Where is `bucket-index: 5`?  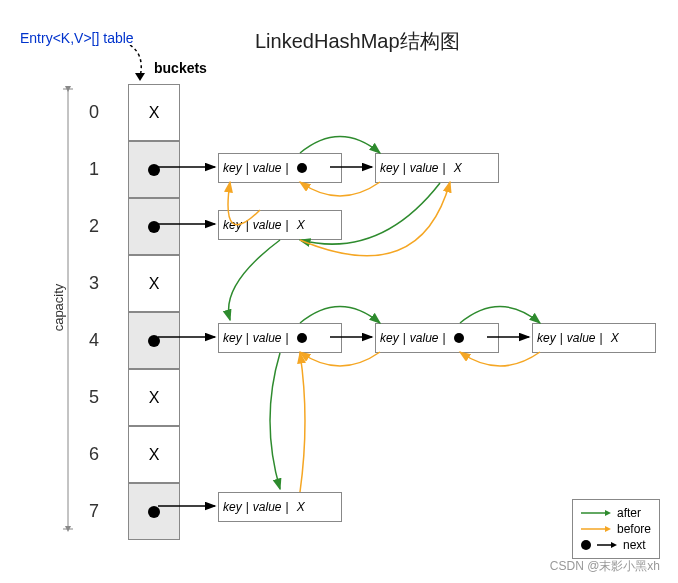
bucket-index: 5 is located at coordinates (94, 398).